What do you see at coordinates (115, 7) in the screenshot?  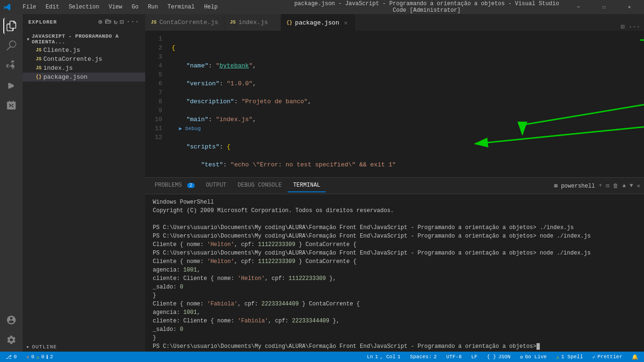 I see `menu-view: View` at bounding box center [115, 7].